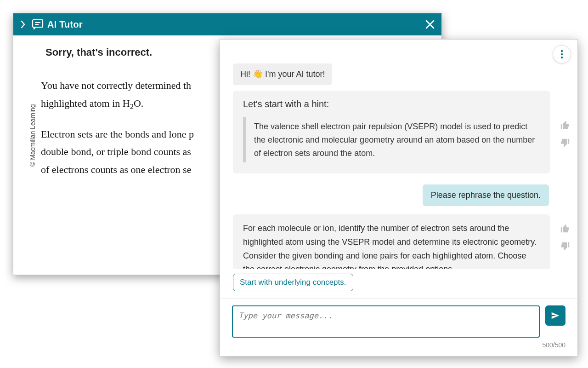 The height and width of the screenshot is (368, 588). I want to click on hint-lead: Let's start with a hint:, so click(391, 104).